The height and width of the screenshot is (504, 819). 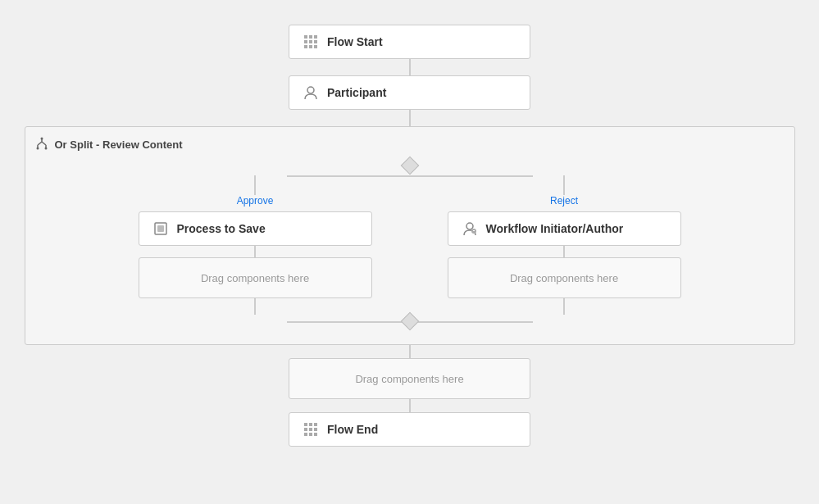 What do you see at coordinates (353, 429) in the screenshot?
I see `flow-end-label: Flow End` at bounding box center [353, 429].